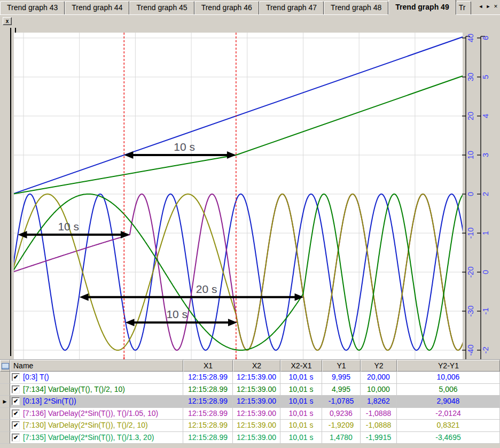 This screenshot has width=500, height=448. What do you see at coordinates (496, 6) in the screenshot?
I see `tab-close-button: ✕` at bounding box center [496, 6].